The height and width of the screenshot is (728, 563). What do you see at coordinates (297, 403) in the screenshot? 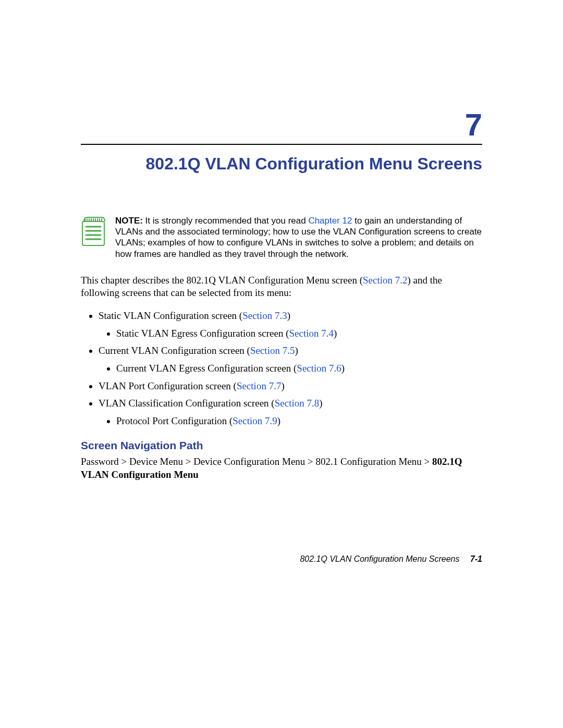
I see `section-link: Section 7.8` at bounding box center [297, 403].